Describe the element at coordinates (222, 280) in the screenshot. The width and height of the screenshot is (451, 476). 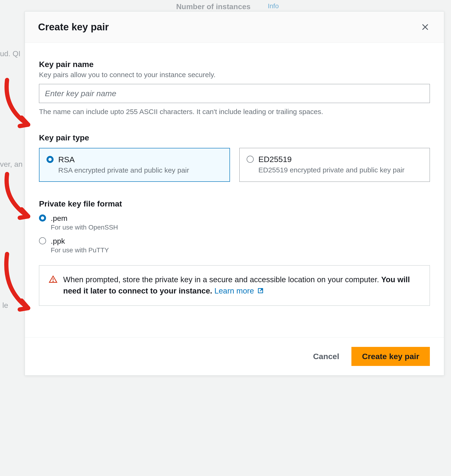
I see `alert-before: When prompted, store the private key in …` at that location.